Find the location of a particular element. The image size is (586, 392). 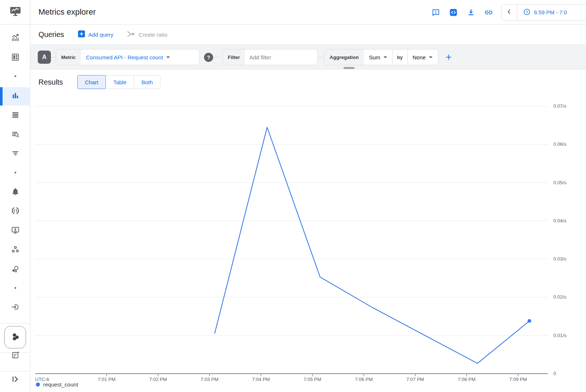

x-tick-label: 7:01 PM is located at coordinates (107, 380).